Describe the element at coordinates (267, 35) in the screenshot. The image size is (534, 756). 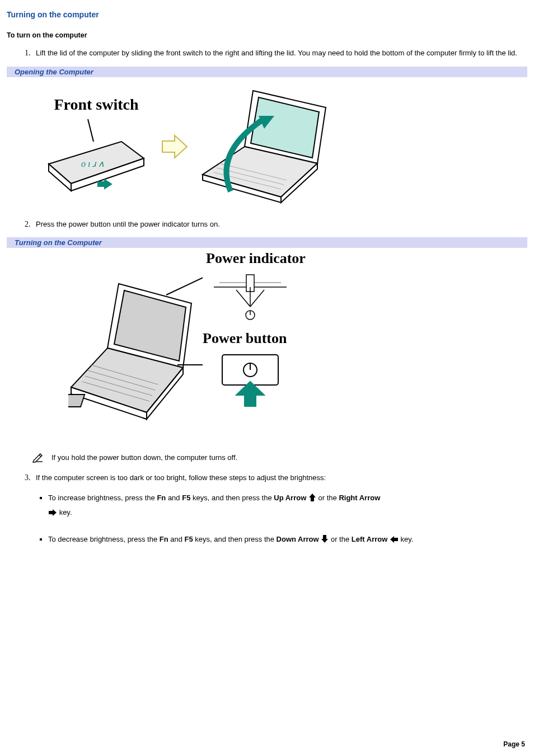
I see `subheading: To turn on the computer` at that location.